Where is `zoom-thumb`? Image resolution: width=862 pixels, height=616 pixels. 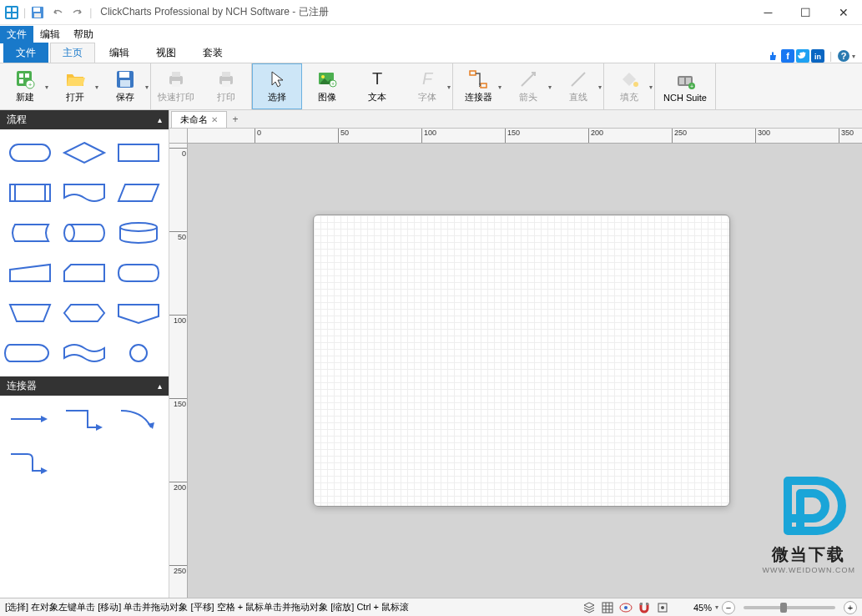 zoom-thumb is located at coordinates (784, 608).